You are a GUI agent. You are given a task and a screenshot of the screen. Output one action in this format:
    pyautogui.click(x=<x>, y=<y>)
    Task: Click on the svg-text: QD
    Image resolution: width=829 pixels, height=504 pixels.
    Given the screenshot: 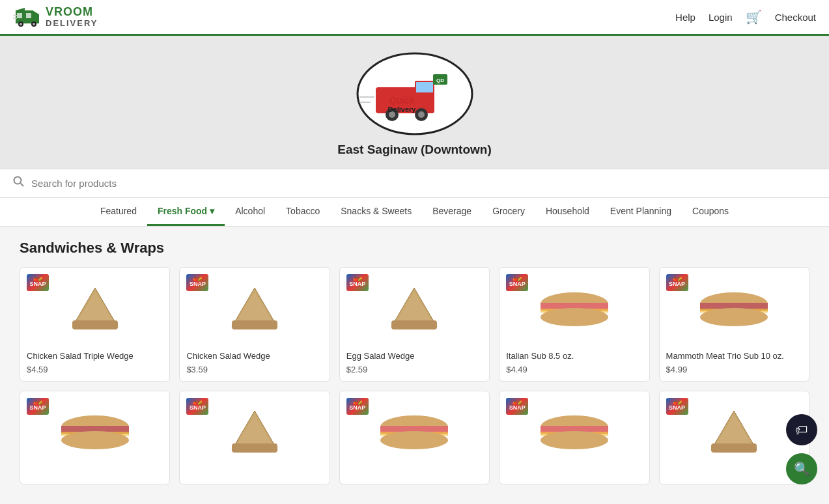 What is the action you would take?
    pyautogui.click(x=440, y=81)
    